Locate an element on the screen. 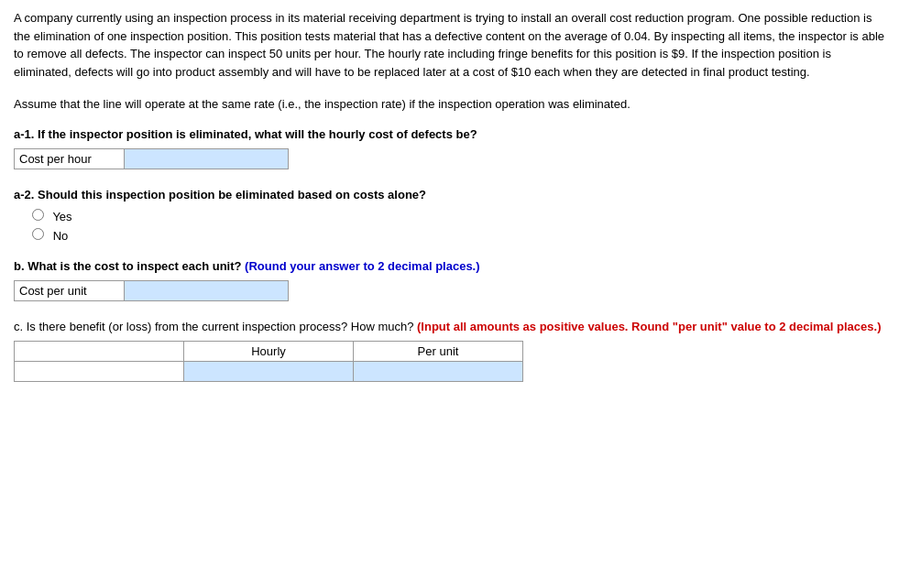 This screenshot has width=899, height=588. table-c-hourly-cell is located at coordinates (269, 372).